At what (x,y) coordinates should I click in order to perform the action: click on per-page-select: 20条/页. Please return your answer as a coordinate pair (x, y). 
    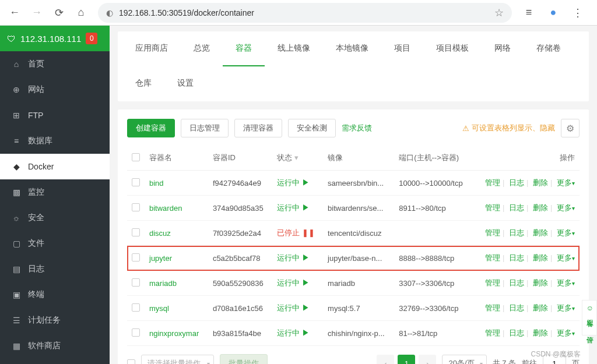
    Looking at the image, I should click on (464, 359).